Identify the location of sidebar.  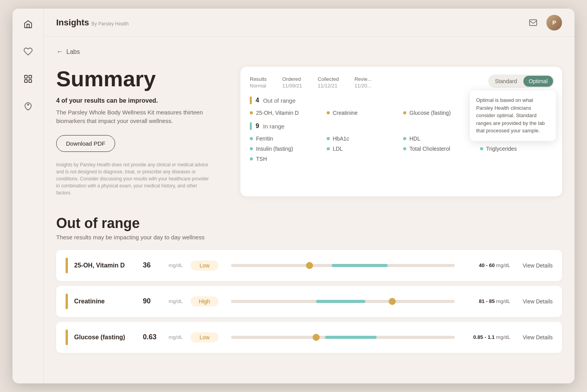
(28, 196).